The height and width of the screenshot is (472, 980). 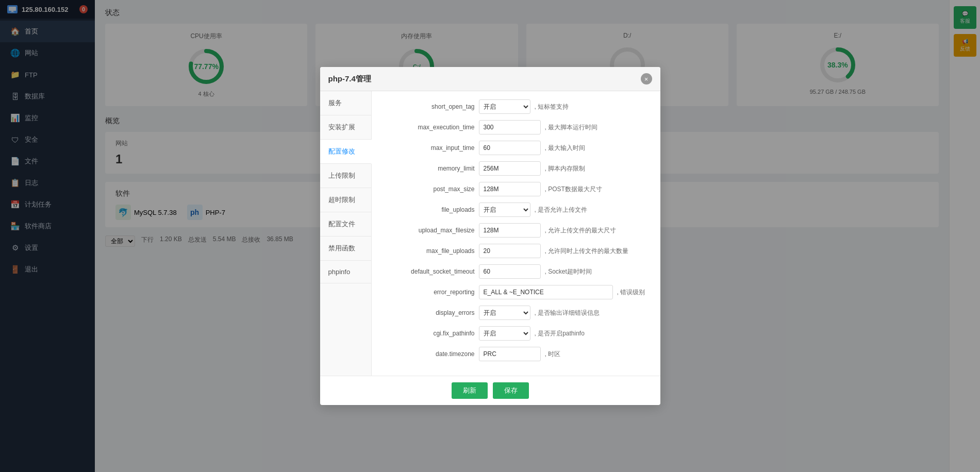 What do you see at coordinates (428, 272) in the screenshot?
I see `config-label-default-socket-timeout: default_socket_timeout` at bounding box center [428, 272].